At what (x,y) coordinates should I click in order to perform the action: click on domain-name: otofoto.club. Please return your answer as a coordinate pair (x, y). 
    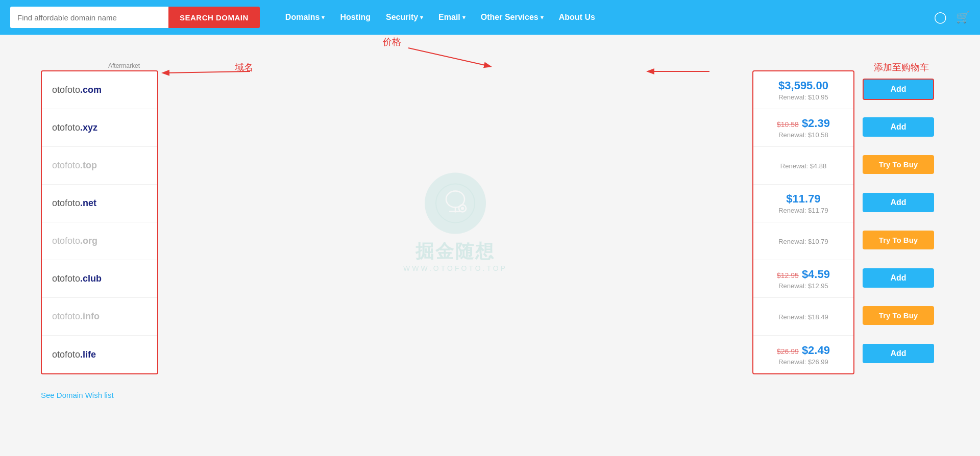
    Looking at the image, I should click on (77, 278).